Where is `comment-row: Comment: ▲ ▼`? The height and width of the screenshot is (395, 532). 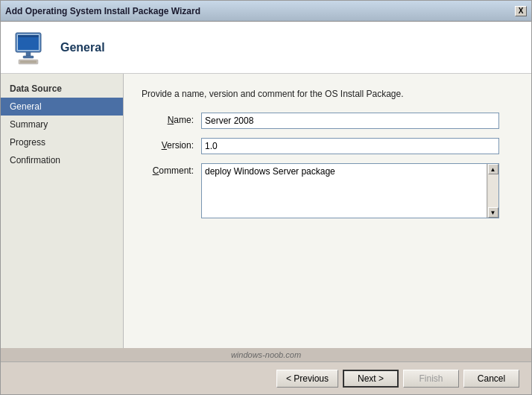 comment-row: Comment: ▲ ▼ is located at coordinates (328, 191).